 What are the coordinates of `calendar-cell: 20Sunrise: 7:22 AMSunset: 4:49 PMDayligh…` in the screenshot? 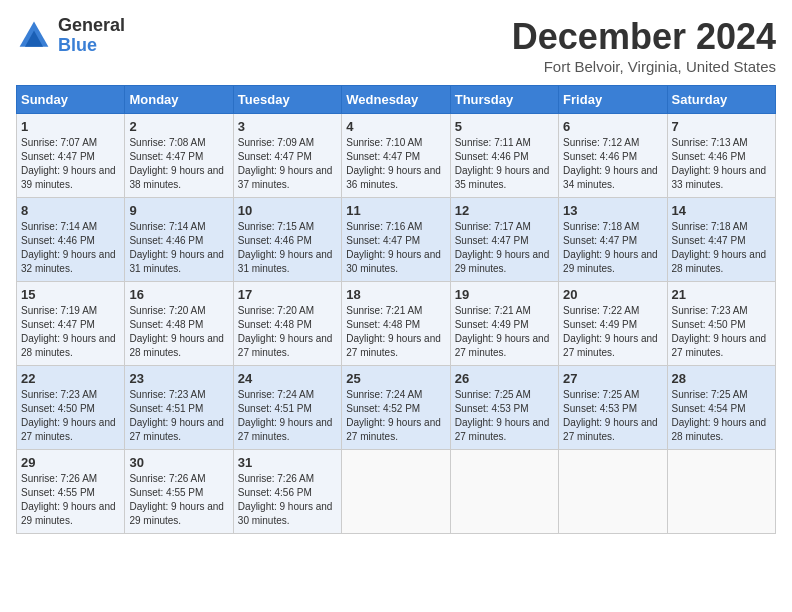 It's located at (613, 324).